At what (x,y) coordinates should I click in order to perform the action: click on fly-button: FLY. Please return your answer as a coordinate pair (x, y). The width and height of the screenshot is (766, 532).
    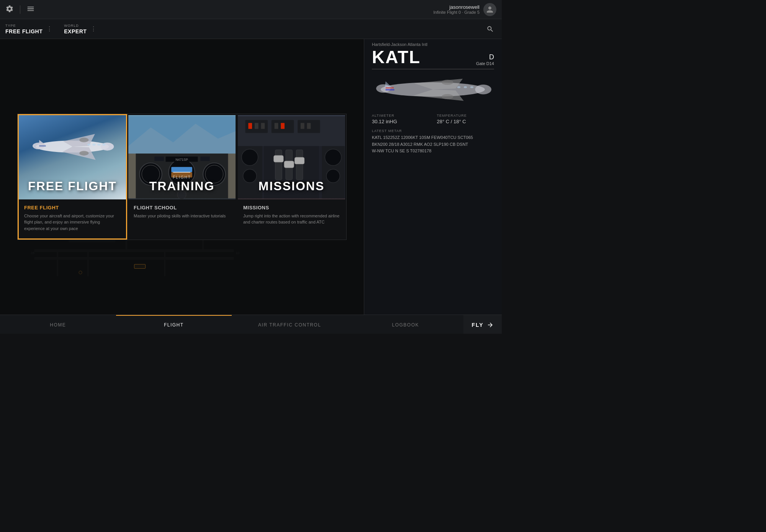
    Looking at the image, I should click on (483, 325).